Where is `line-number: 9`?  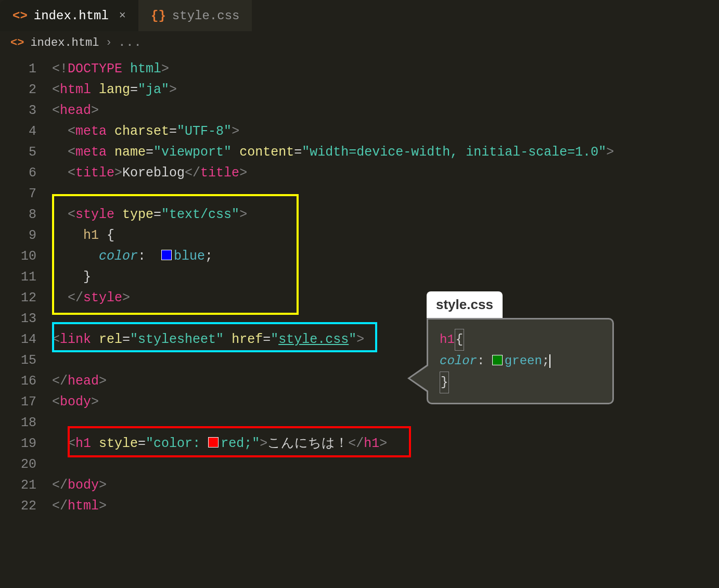
line-number: 9 is located at coordinates (18, 236).